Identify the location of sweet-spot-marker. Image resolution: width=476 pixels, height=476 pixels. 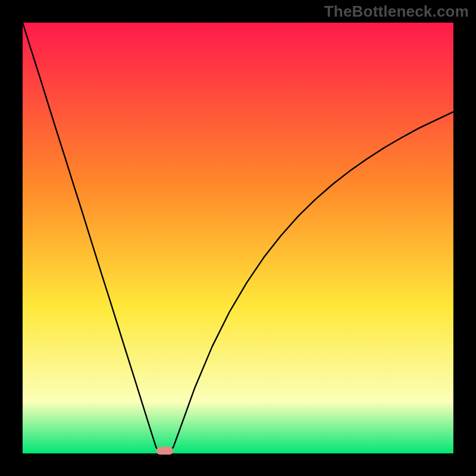
(165, 451).